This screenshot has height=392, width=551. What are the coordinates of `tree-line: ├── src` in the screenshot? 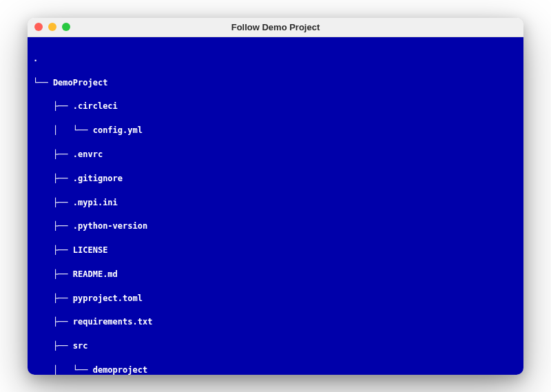 It's located at (276, 346).